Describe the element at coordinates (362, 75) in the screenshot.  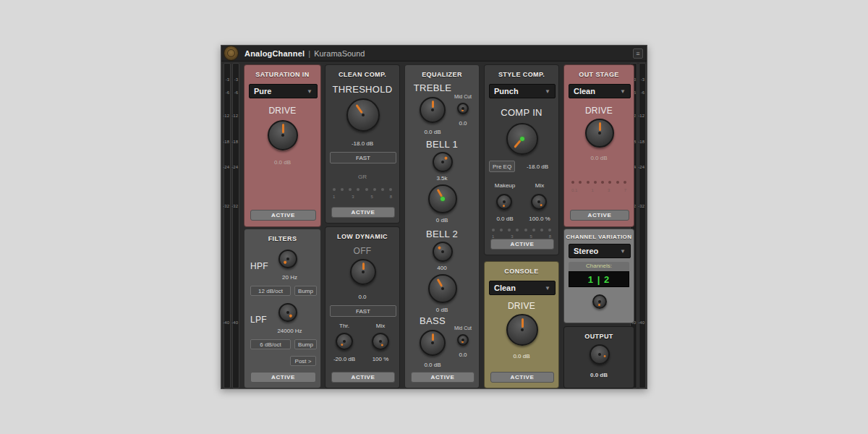
I see `panel-title: CLEAN COMP.` at that location.